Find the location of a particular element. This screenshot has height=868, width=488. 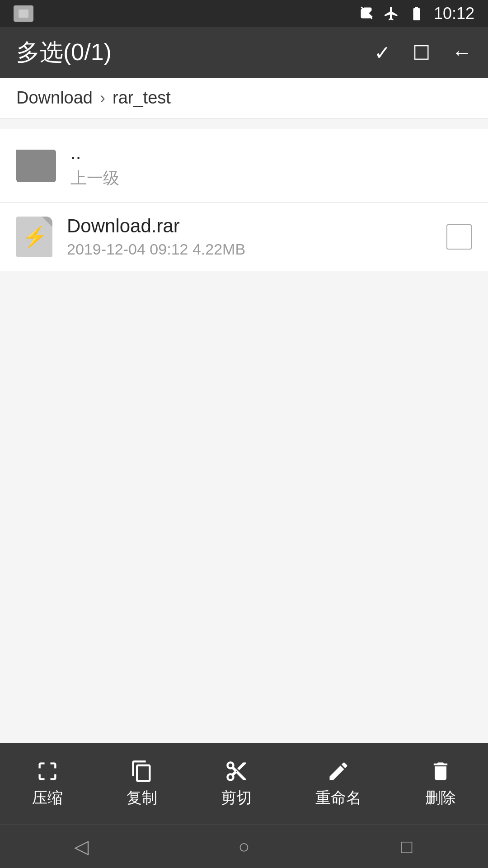

breadcrumb-rar-test: rar_test is located at coordinates (142, 98).